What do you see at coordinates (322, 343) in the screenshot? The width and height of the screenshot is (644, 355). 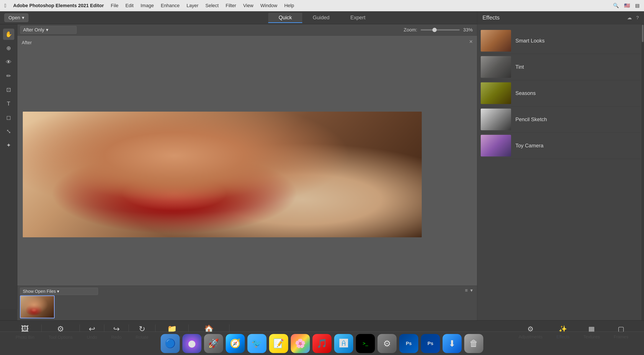 I see `dock: 🔵 ⬤ 🚀 🧭 🐦 📝 🌸 🎵 🅰 >_ ⚙ Ps Ps ⬇ 🗑` at bounding box center [322, 343].